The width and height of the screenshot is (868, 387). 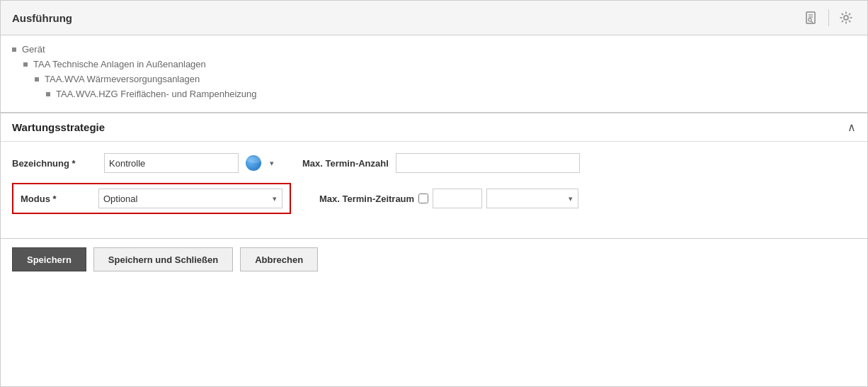 What do you see at coordinates (434, 18) in the screenshot?
I see `header: Ausführung` at bounding box center [434, 18].